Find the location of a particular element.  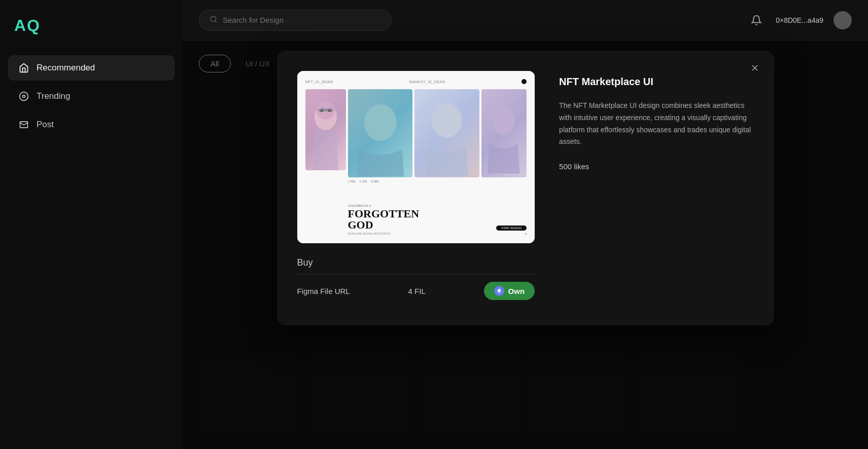

avatar is located at coordinates (843, 20).